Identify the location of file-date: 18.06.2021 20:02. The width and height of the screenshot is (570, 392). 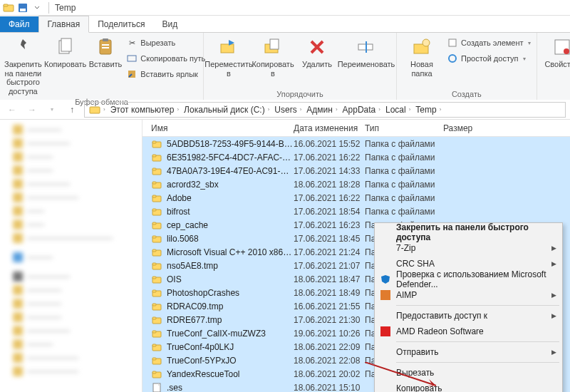
(329, 374).